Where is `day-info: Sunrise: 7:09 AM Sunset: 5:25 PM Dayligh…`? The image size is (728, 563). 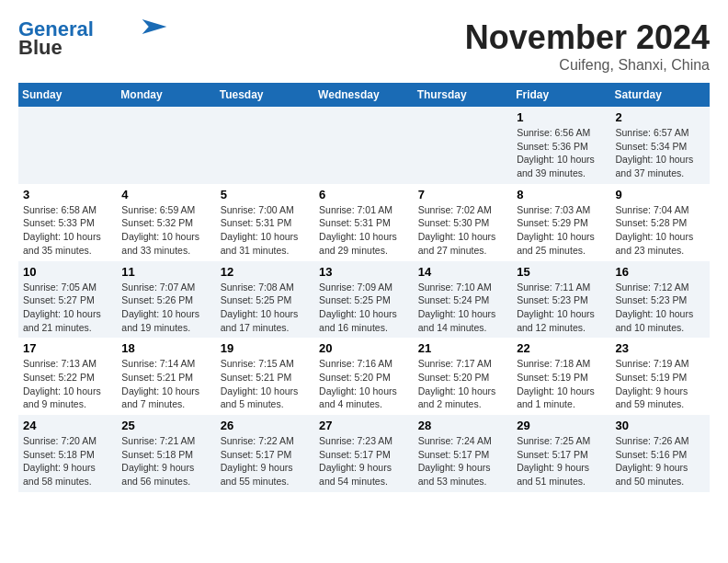
day-info: Sunrise: 7:09 AM Sunset: 5:25 PM Dayligh… is located at coordinates (364, 307).